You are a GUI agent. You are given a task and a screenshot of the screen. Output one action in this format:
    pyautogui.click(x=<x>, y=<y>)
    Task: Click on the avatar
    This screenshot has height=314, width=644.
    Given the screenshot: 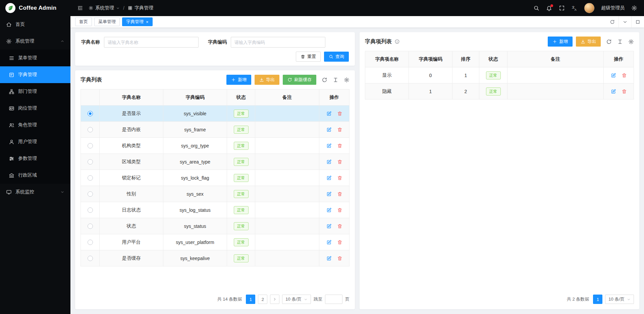 What is the action you would take?
    pyautogui.click(x=589, y=8)
    